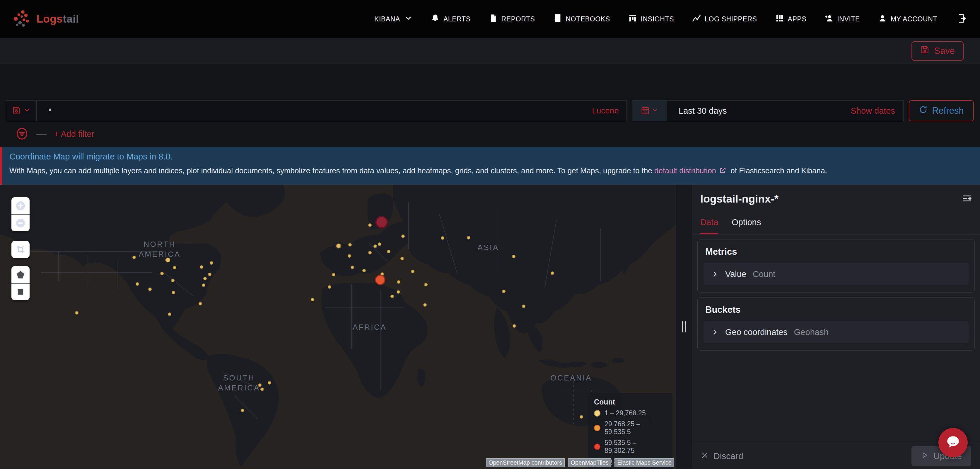 This screenshot has width=980, height=469. What do you see at coordinates (332, 171) in the screenshot?
I see `banner-text-pre: With Maps, you can add multiple layers a…` at bounding box center [332, 171].